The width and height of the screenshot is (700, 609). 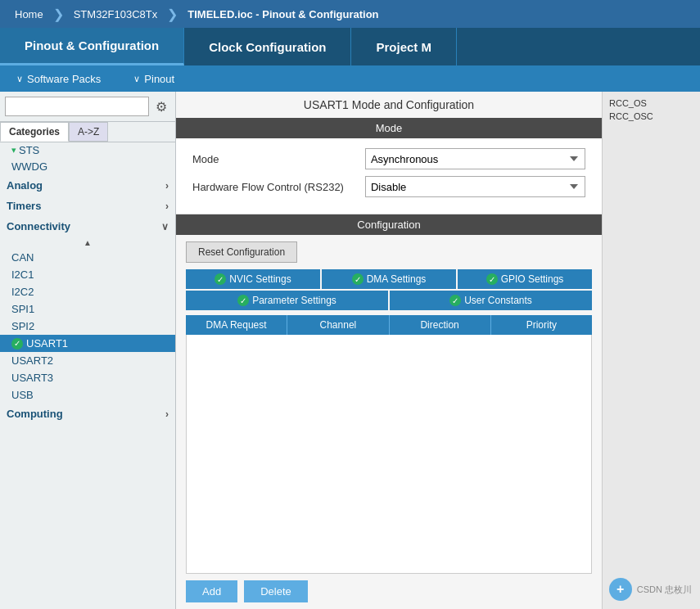 What do you see at coordinates (389, 159) in the screenshot?
I see `mode-row-1: Mode Asynchronous Synchronous Disable` at bounding box center [389, 159].